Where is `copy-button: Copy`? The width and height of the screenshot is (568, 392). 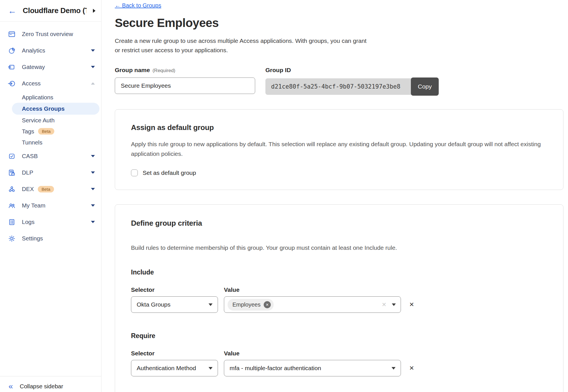
copy-button: Copy is located at coordinates (425, 87).